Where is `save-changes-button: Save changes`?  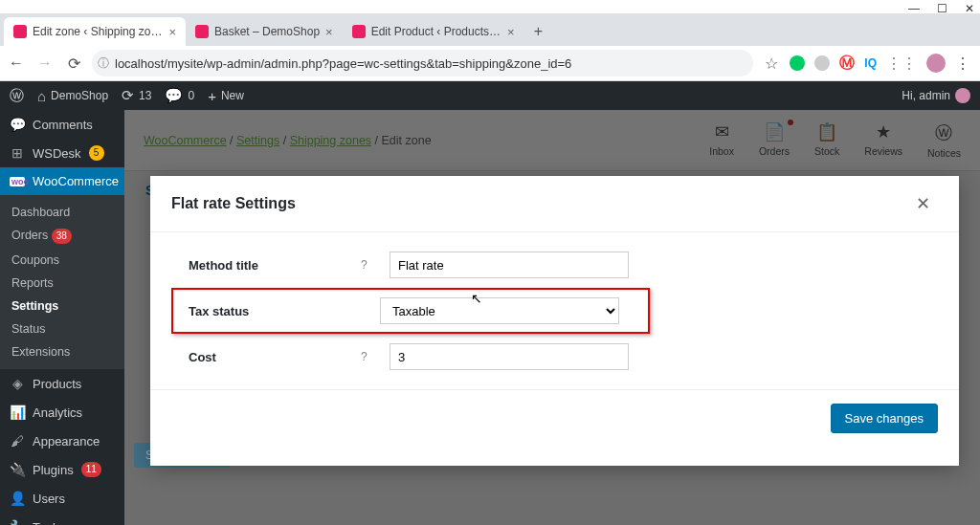 save-changes-button: Save changes is located at coordinates (884, 419).